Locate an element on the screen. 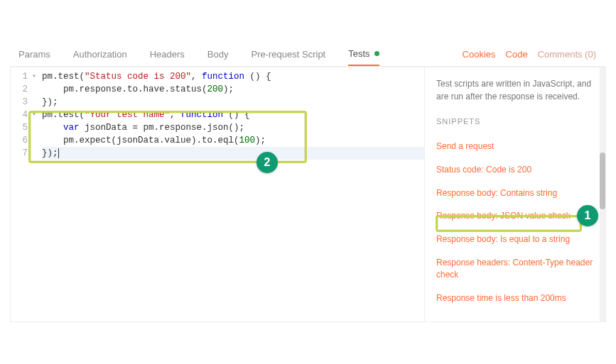 The height and width of the screenshot is (364, 616). tab-tests: Tests is located at coordinates (364, 54).